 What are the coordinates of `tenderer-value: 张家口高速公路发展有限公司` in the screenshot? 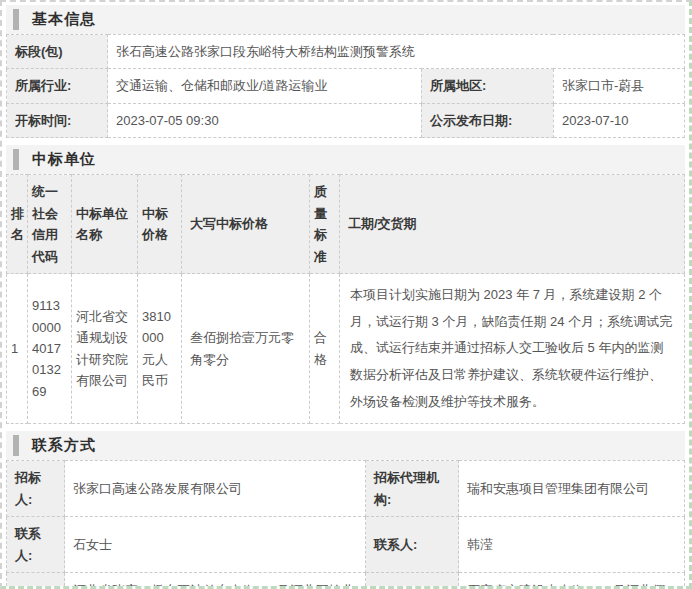 It's located at (216, 489).